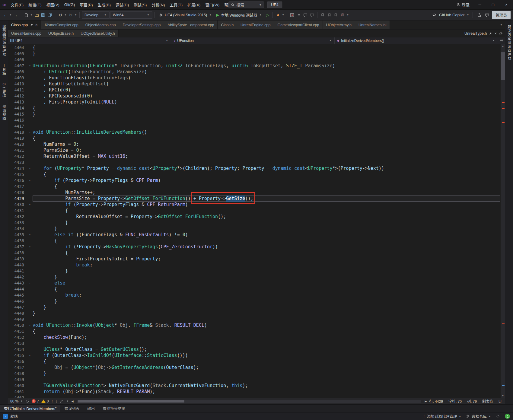 The height and width of the screenshot is (420, 513). Describe the element at coordinates (254, 102) in the screenshot. I see `code-line: 4413 , FirstPropertyToInit(NULL)` at that location.